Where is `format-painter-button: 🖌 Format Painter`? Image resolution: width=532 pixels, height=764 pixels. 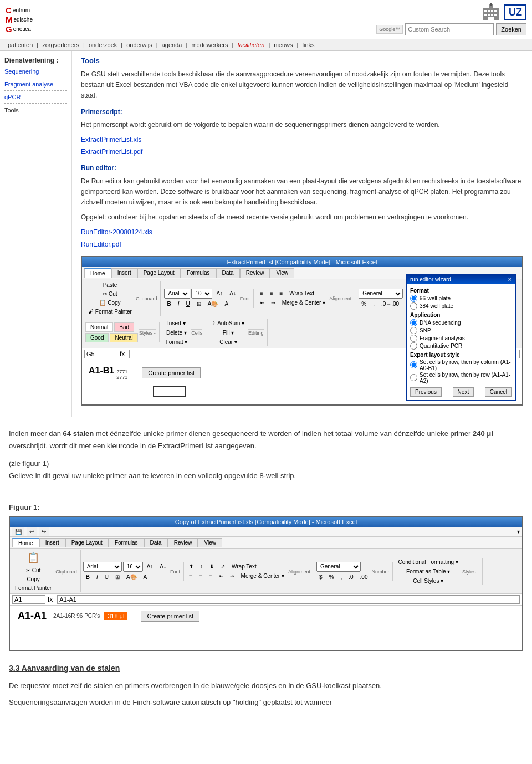
format-painter-button: 🖌 Format Painter is located at coordinates (110, 311).